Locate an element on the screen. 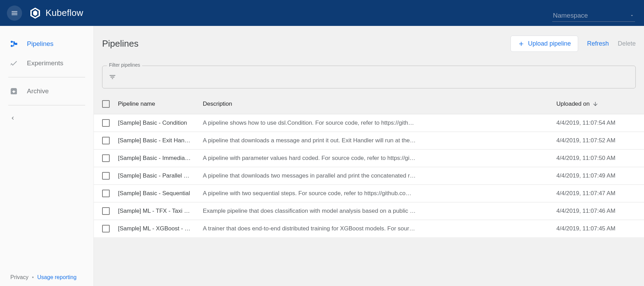 Image resolution: width=644 pixels, height=286 pixels. sidebar-archive-label: Archive is located at coordinates (38, 91).